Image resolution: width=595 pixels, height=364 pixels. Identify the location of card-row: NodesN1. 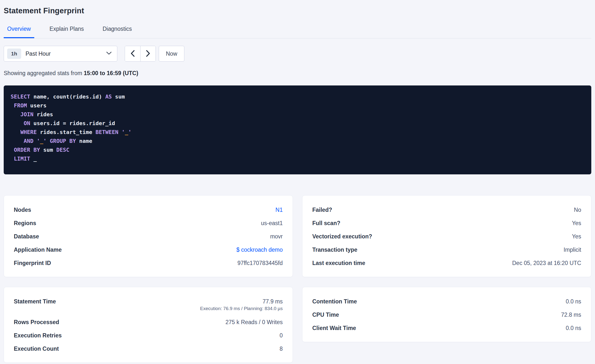
(148, 210).